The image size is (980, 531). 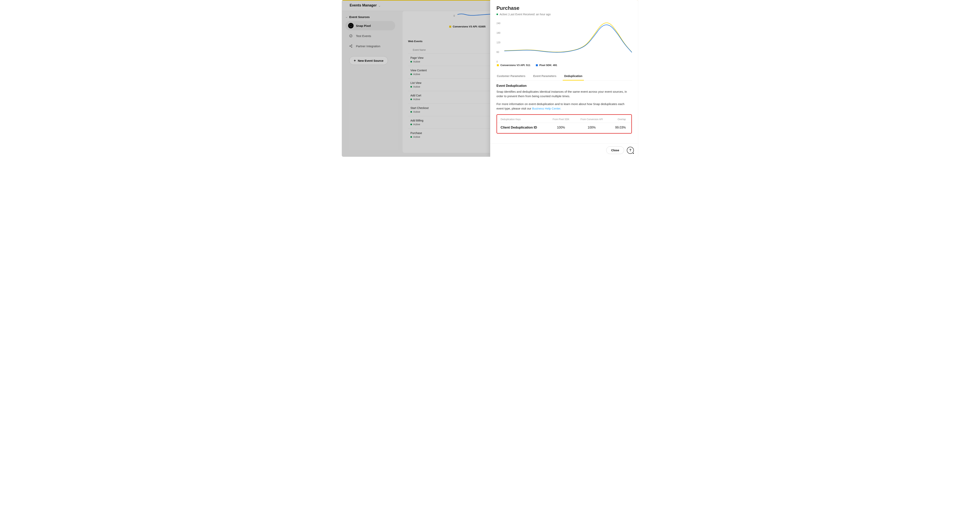 What do you see at coordinates (564, 94) in the screenshot?
I see `dedup-desc-1: Snap identifies and deduplicates identic…` at bounding box center [564, 94].